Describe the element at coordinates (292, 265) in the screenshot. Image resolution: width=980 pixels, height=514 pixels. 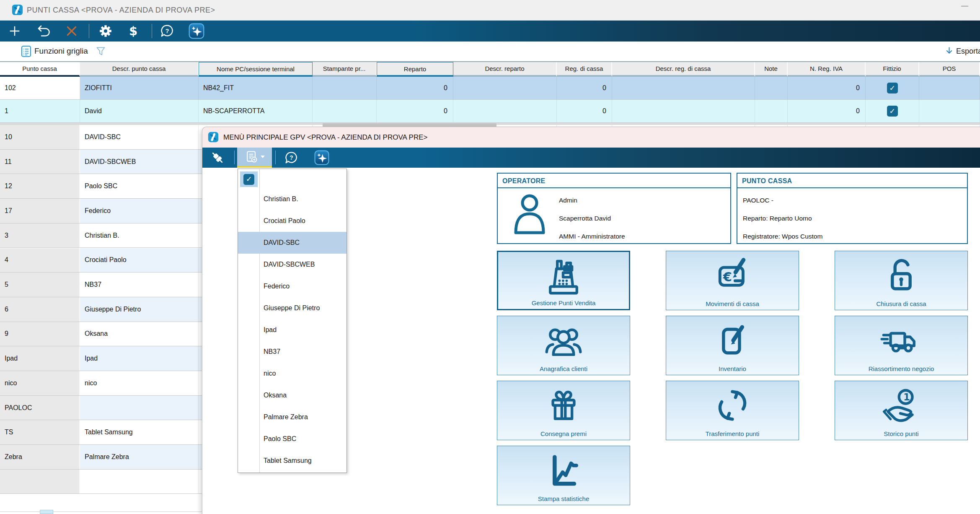
I see `dropdown-item-david-sbcweb: DAVID-SBCWEB` at that location.